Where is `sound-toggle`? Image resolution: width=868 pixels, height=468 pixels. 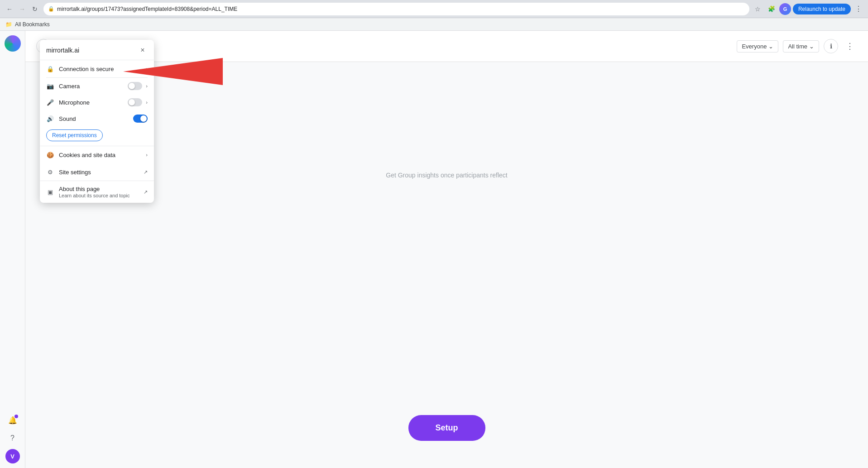
sound-toggle is located at coordinates (140, 119).